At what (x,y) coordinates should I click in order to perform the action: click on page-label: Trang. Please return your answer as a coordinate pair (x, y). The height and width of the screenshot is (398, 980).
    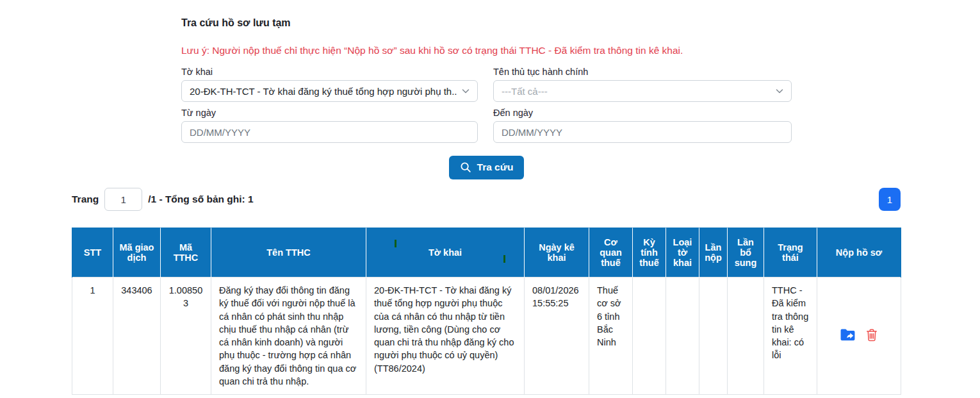
    Looking at the image, I should click on (85, 199).